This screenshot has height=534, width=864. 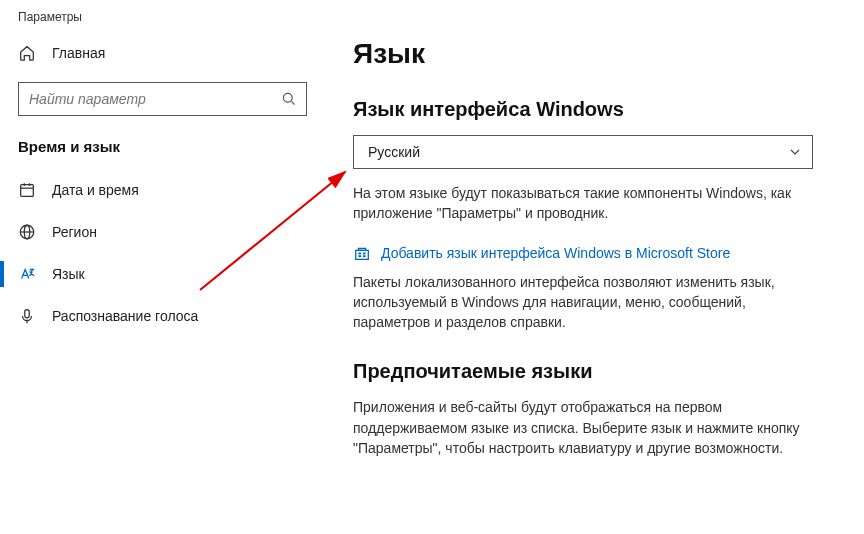 What do you see at coordinates (588, 428) in the screenshot?
I see `preferred-languages-description: Приложения и веб-сайты будут отображатьс…` at bounding box center [588, 428].